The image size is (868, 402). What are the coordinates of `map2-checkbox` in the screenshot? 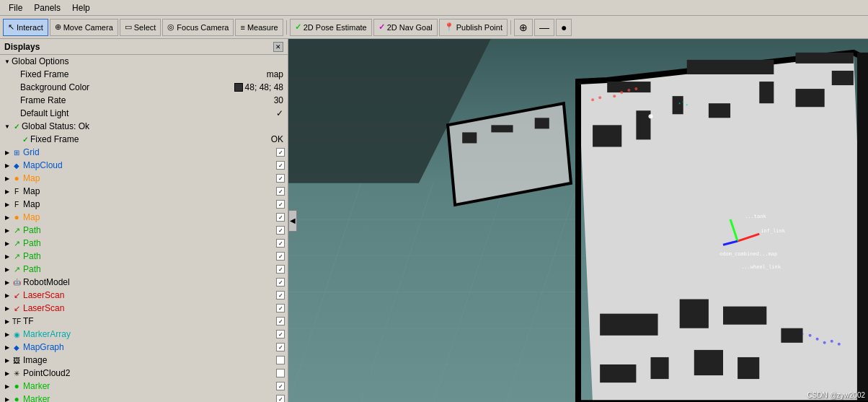 It's located at (280, 191).